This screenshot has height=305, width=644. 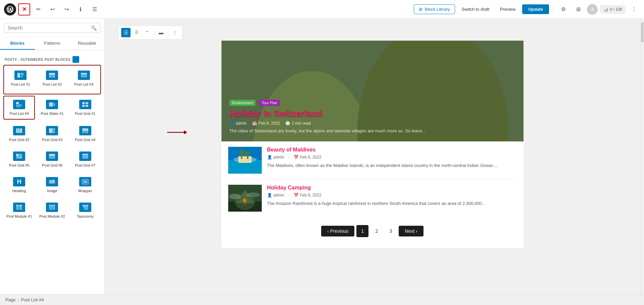 What do you see at coordinates (578, 9) in the screenshot?
I see `blocks-button: ⊞` at bounding box center [578, 9].